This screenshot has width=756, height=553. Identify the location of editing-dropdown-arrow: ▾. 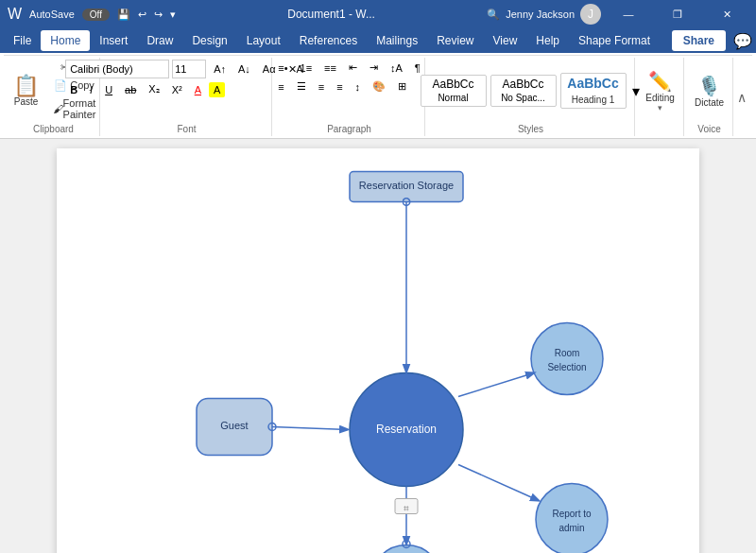
(660, 108).